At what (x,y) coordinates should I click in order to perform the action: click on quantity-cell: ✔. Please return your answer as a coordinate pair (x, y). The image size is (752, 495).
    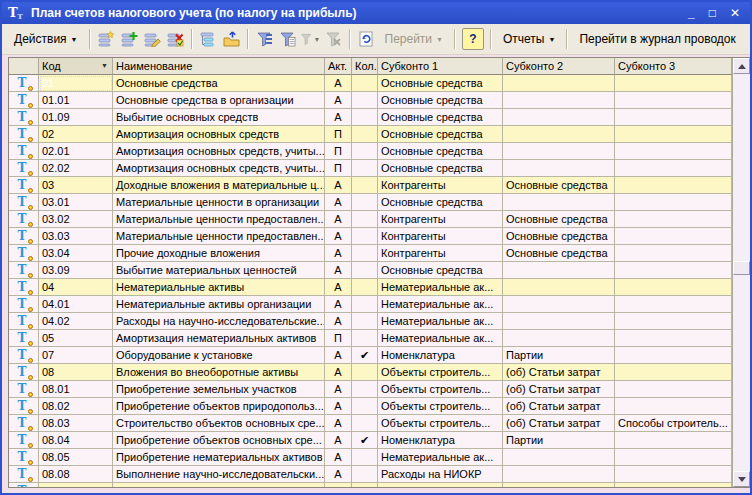
    Looking at the image, I should click on (365, 356).